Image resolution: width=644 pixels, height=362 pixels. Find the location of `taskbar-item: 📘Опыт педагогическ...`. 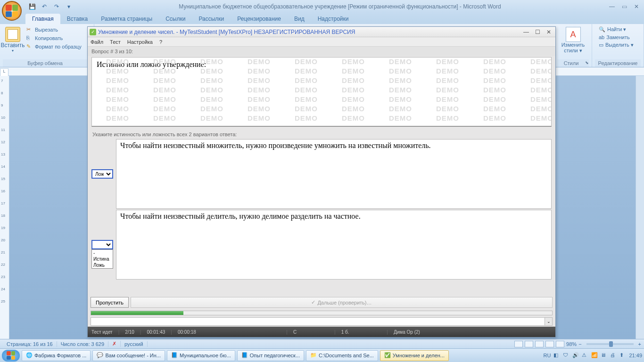

taskbar-item: 📘Опыт педагогическ... is located at coordinates (271, 355).